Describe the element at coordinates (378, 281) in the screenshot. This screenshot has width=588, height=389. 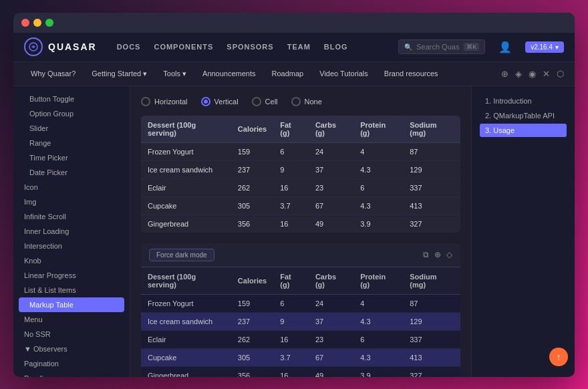
I see `th-protein2: Protein (g)` at that location.